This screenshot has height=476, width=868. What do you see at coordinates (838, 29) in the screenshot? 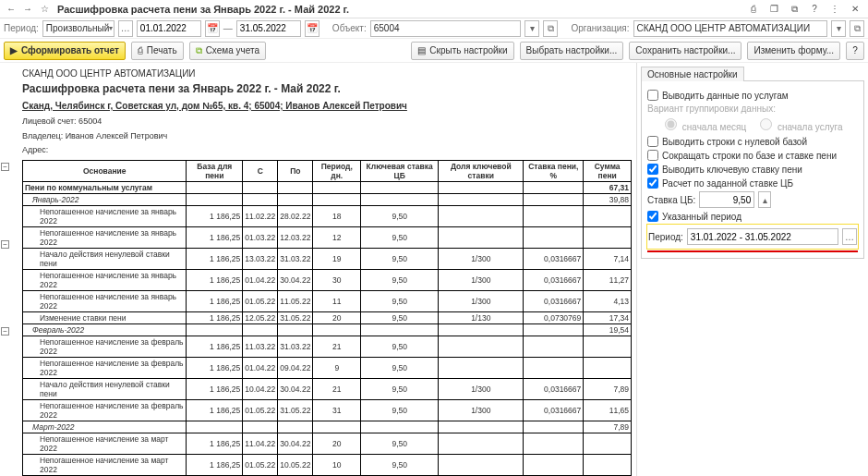
I see `org-clear: ▾` at bounding box center [838, 29].